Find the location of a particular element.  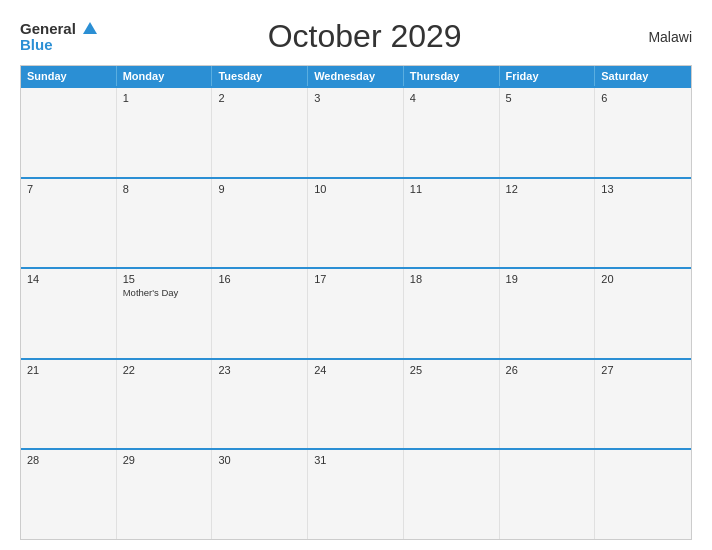

header-monday: Monday is located at coordinates (165, 76).